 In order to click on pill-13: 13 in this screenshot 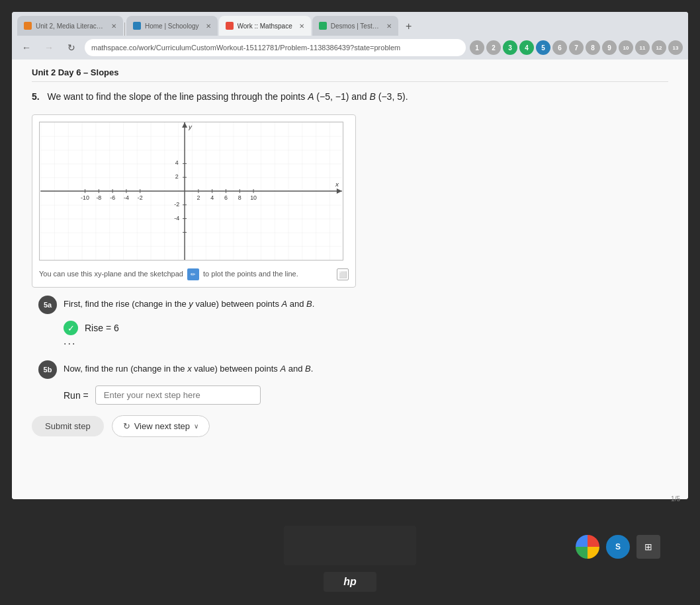, I will do `click(676, 48)`.